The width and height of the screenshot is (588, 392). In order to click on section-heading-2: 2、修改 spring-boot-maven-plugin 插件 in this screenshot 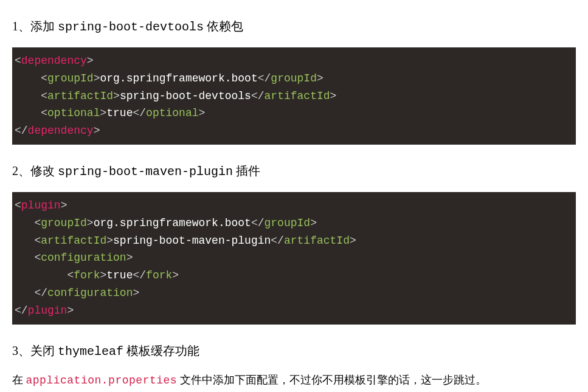, I will do `click(294, 171)`.